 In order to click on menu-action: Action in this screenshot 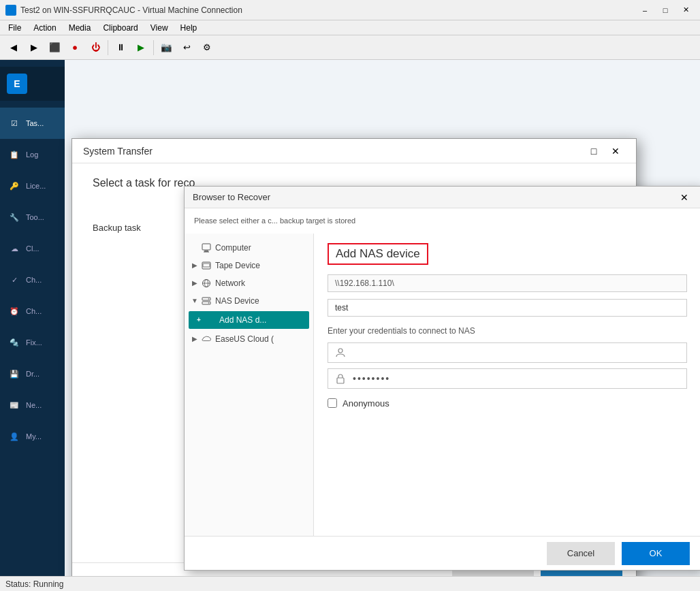, I will do `click(45, 28)`.